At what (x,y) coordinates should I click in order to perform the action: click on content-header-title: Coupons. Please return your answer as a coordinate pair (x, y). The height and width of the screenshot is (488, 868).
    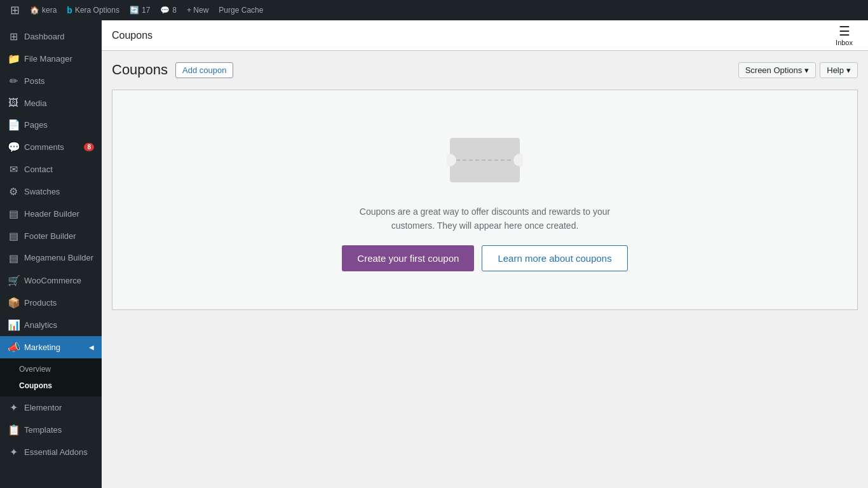
    Looking at the image, I should click on (132, 36).